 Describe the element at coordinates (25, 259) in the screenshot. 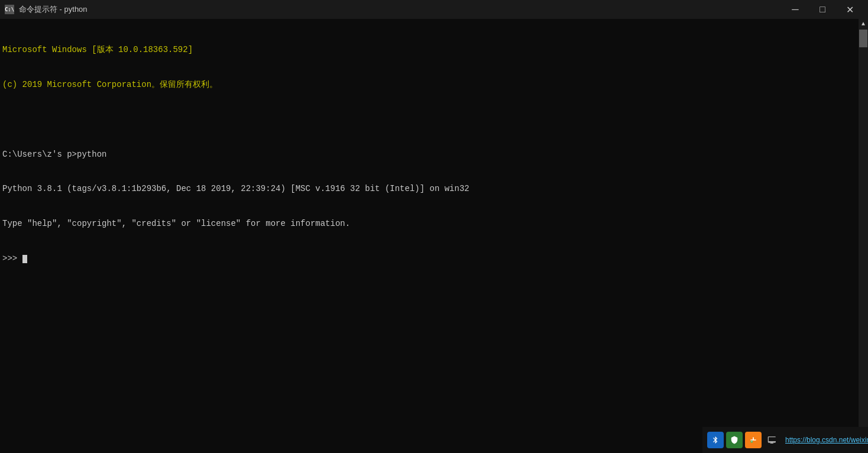

I see `cursor` at that location.